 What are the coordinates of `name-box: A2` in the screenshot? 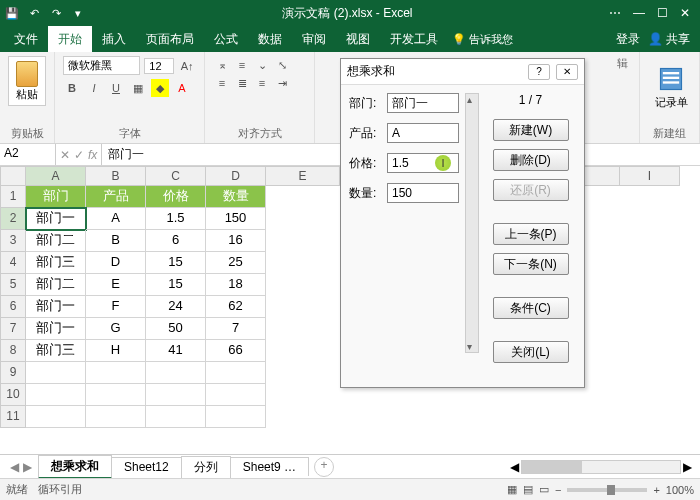 It's located at (28, 154).